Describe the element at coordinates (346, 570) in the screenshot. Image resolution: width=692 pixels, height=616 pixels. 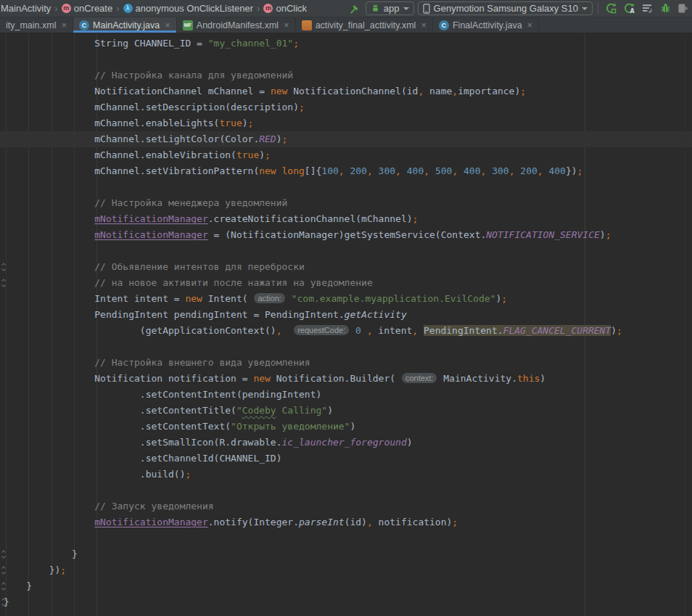
I see `code-line: });` at that location.